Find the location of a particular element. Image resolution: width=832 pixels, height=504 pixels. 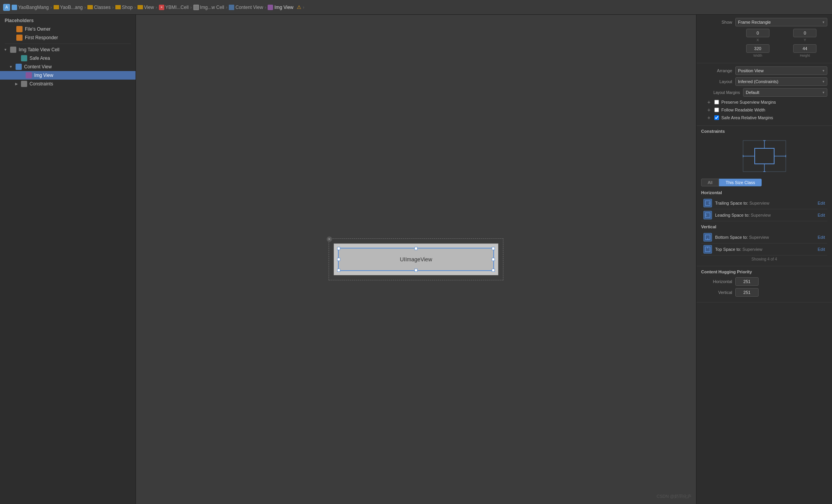

tree-arrow-constraints is located at coordinates (16, 84).